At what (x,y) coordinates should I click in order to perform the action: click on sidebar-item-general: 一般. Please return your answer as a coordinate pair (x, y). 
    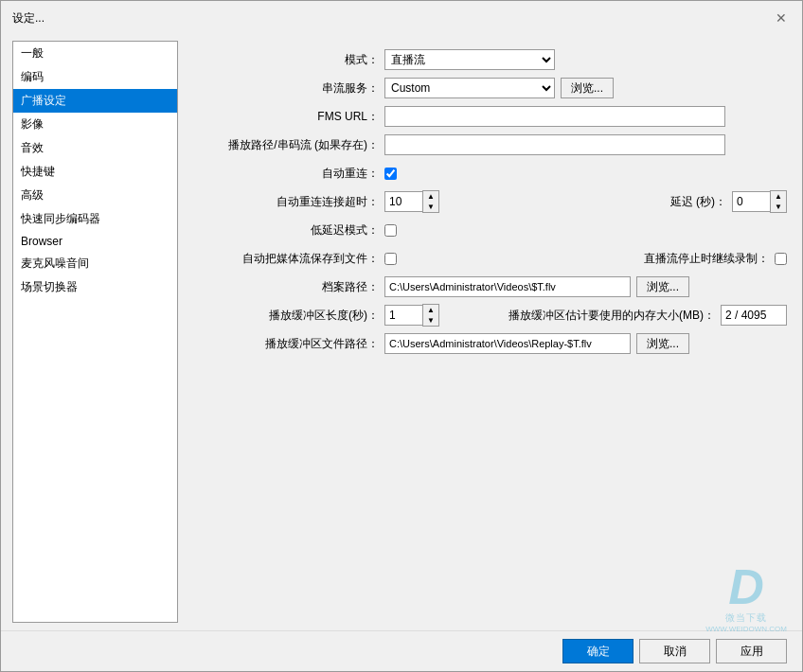
    Looking at the image, I should click on (95, 53).